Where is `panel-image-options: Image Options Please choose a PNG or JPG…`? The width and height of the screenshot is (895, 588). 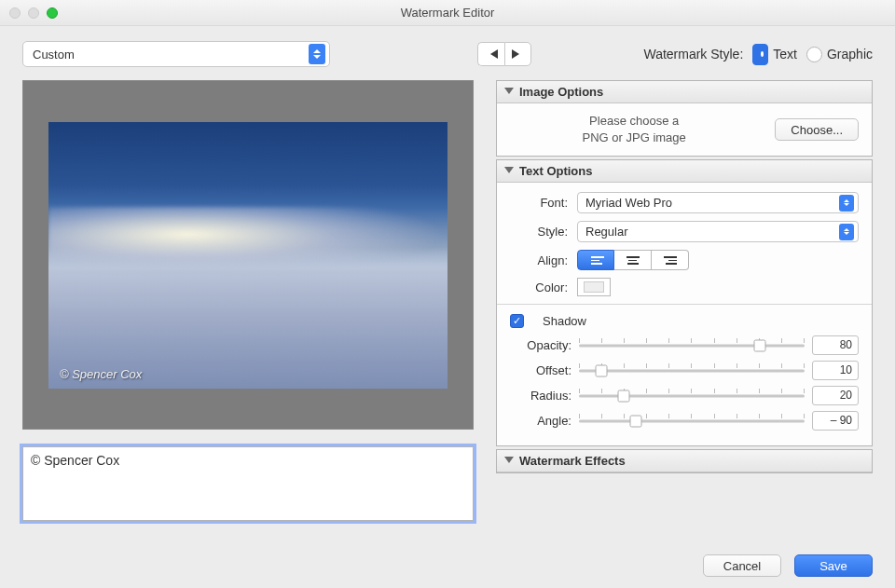 panel-image-options: Image Options Please choose a PNG or JPG… is located at coordinates (684, 118).